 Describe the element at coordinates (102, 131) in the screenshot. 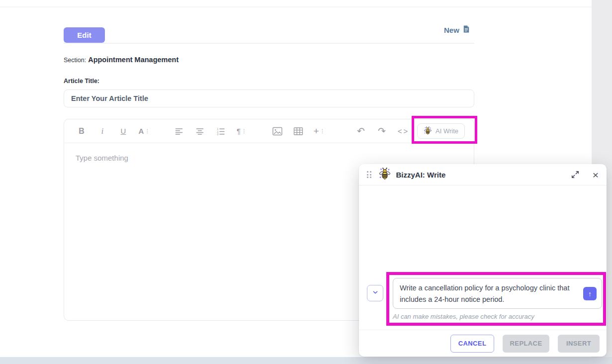

I see `italic-icon: i` at that location.